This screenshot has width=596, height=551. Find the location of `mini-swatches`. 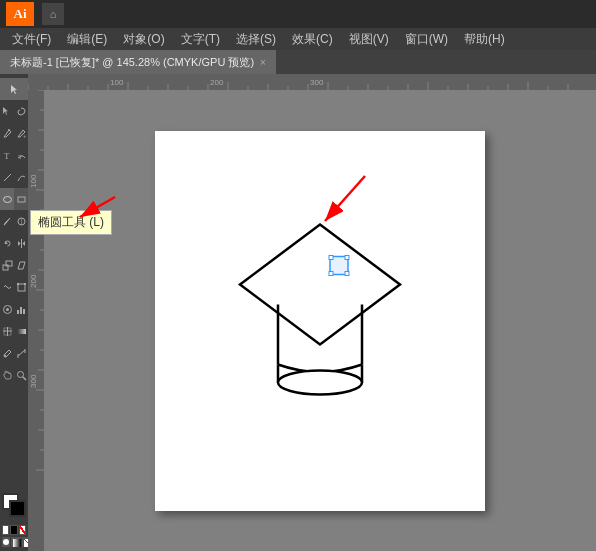

mini-swatches is located at coordinates (14, 530).